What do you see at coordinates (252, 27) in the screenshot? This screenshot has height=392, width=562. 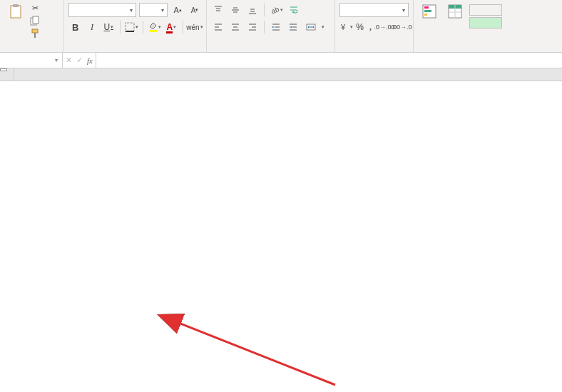 I see `align-right-button` at bounding box center [252, 27].